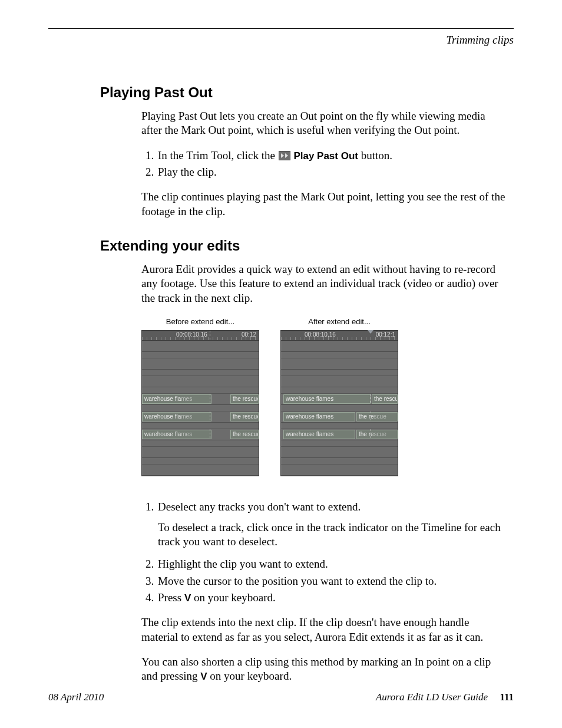 The width and height of the screenshot is (562, 728). Describe the element at coordinates (339, 397) in the screenshot. I see `timeline-after-panel: After extend edit... 00:08:10,16 00:12:1` at that location.